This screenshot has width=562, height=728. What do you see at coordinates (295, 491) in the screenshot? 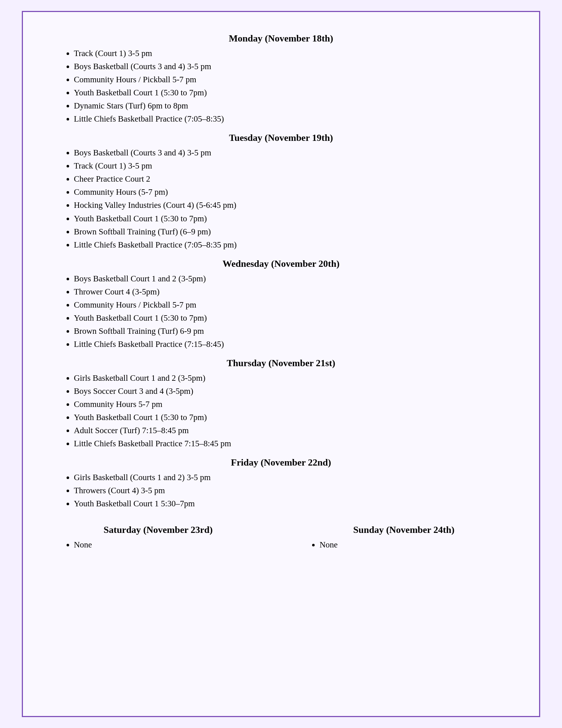
I see `list-item: Throwers (Court 4) 3-5 pm` at bounding box center [295, 491].